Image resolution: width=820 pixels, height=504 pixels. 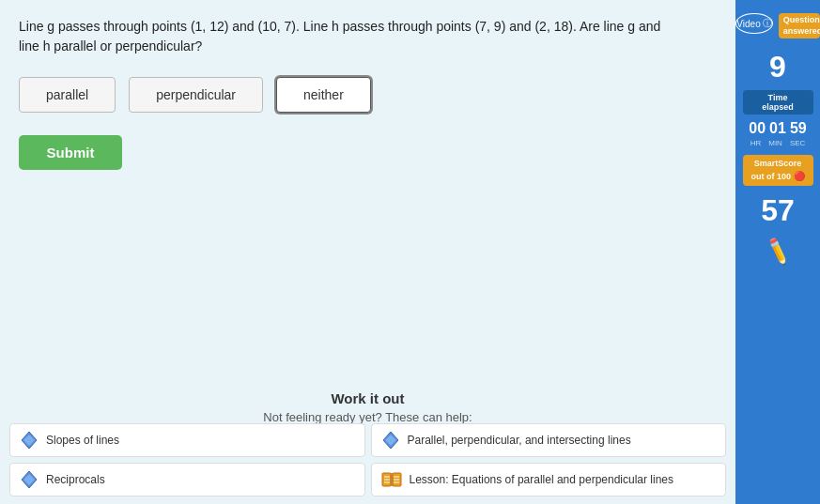 I want to click on help-links: Slopes of lines Parallel, perpendicular,…, so click(x=368, y=460).